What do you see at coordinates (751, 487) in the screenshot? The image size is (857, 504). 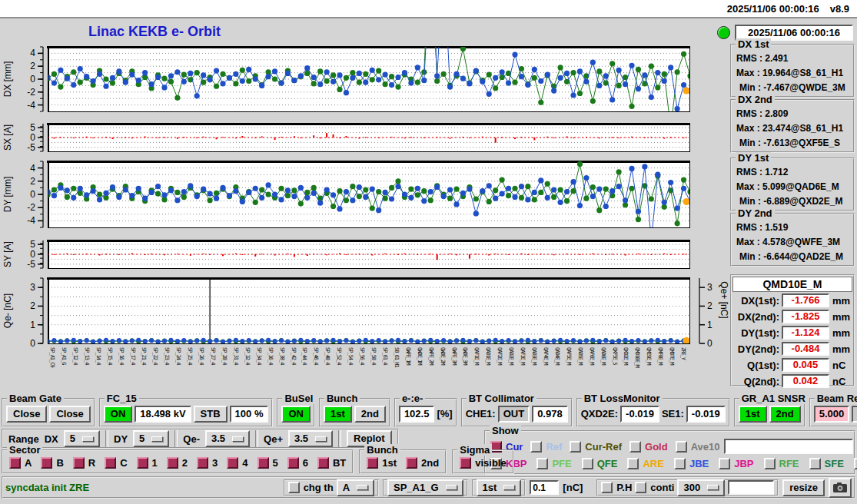 I see `extra-input` at bounding box center [751, 487].